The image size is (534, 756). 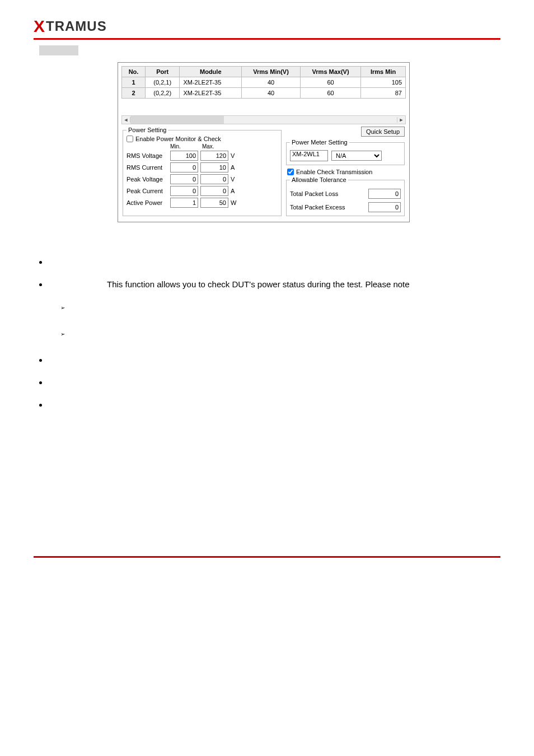 What do you see at coordinates (177, 120) in the screenshot?
I see `scroll-thumb` at bounding box center [177, 120].